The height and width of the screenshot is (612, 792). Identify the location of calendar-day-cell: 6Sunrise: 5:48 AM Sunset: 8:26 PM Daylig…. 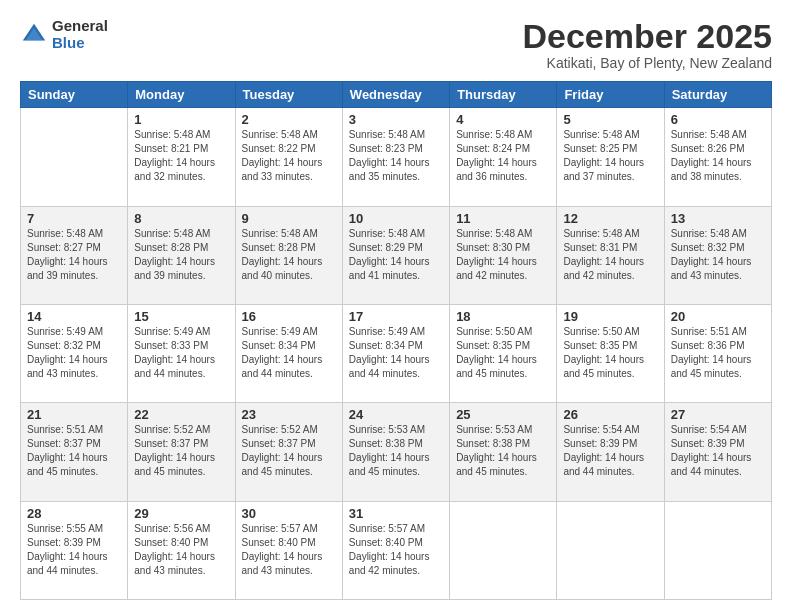
(718, 157).